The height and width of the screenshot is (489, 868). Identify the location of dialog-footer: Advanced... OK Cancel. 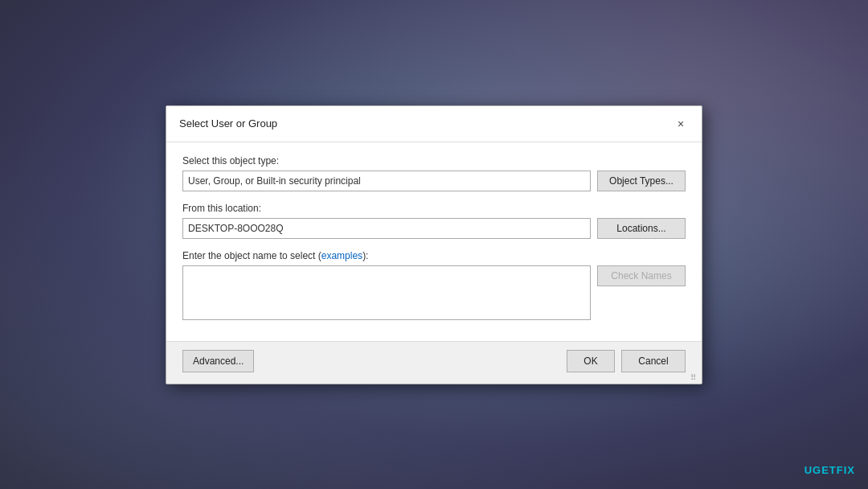
(434, 362).